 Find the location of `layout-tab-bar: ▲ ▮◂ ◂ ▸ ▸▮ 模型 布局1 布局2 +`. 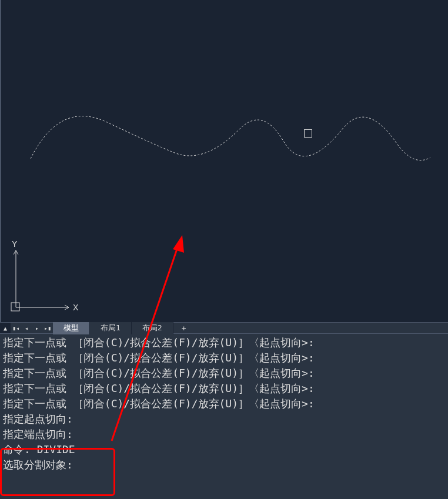

layout-tab-bar: ▲ ▮◂ ◂ ▸ ▸▮ 模型 布局1 布局2 + is located at coordinates (224, 328).